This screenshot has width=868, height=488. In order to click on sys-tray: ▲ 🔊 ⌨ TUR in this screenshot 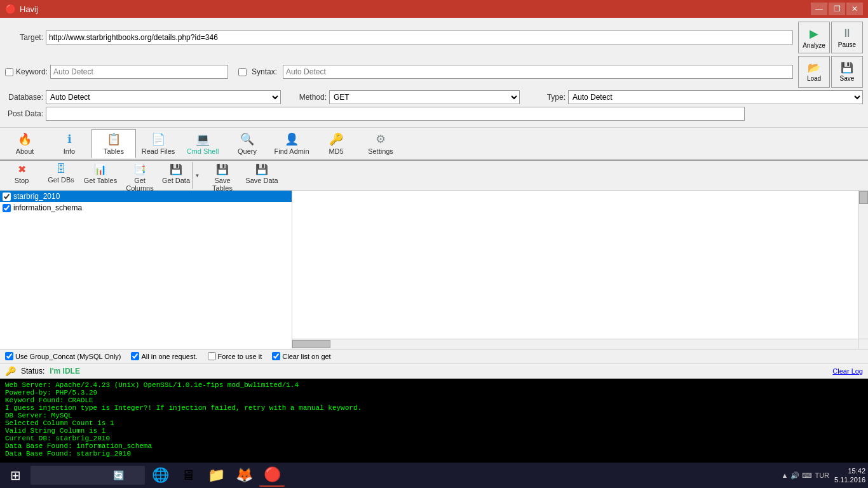, I will do `click(806, 475)`.